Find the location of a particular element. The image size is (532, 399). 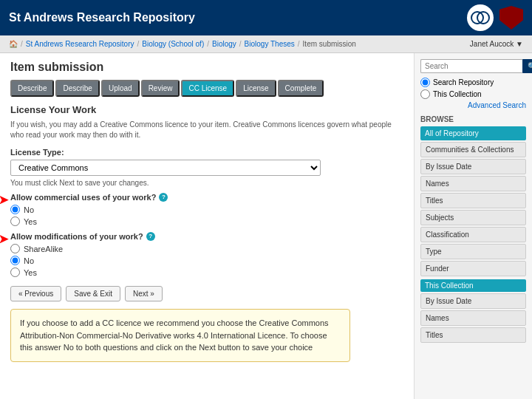

search-input is located at coordinates (471, 66).